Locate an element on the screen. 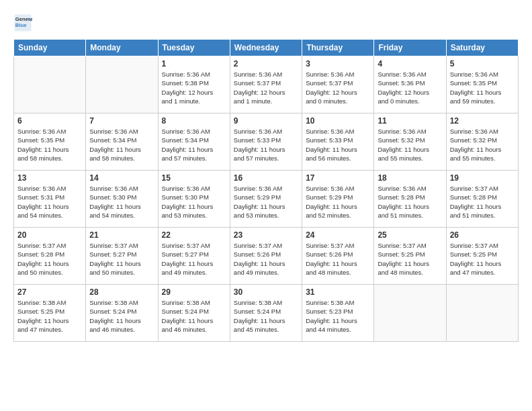 The width and height of the screenshot is (532, 411). day-number: 7 is located at coordinates (122, 121).